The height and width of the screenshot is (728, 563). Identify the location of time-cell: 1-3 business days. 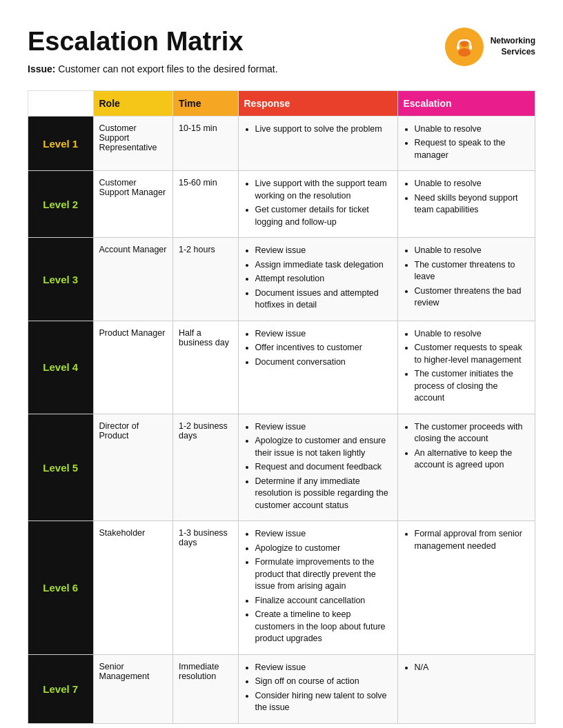
(206, 588).